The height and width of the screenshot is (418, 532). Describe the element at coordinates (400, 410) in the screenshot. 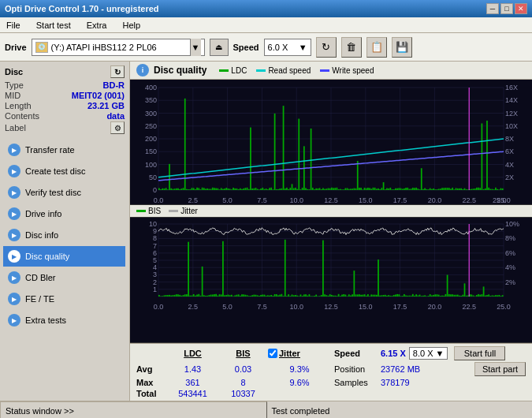

I see `test-completed-label: Test completed` at that location.